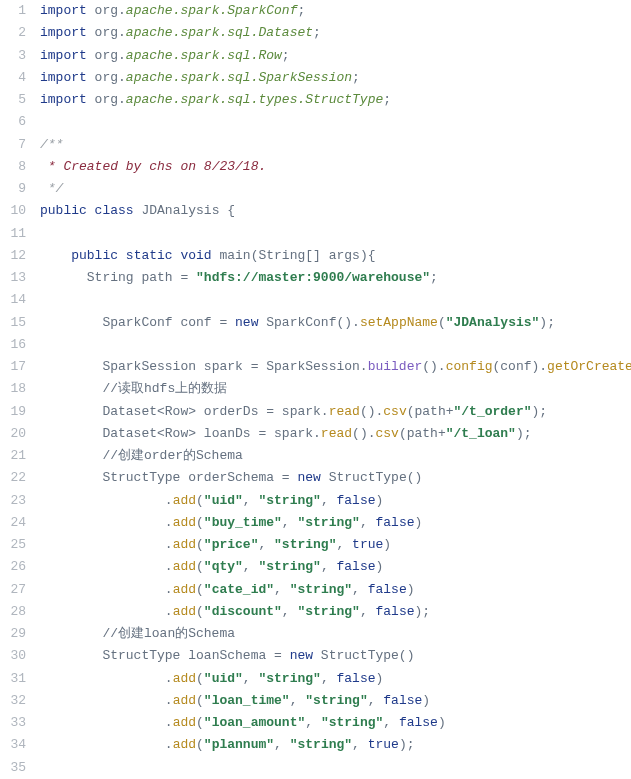 The width and height of the screenshot is (631, 779). What do you see at coordinates (336, 478) in the screenshot?
I see `code-line: StructType orderSchema = new StructType(…` at bounding box center [336, 478].